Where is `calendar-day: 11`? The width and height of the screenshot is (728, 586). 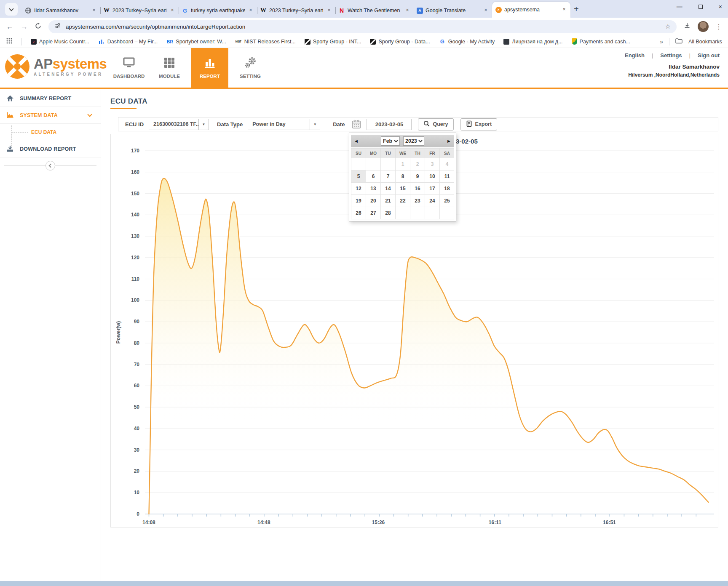 calendar-day: 11 is located at coordinates (447, 176).